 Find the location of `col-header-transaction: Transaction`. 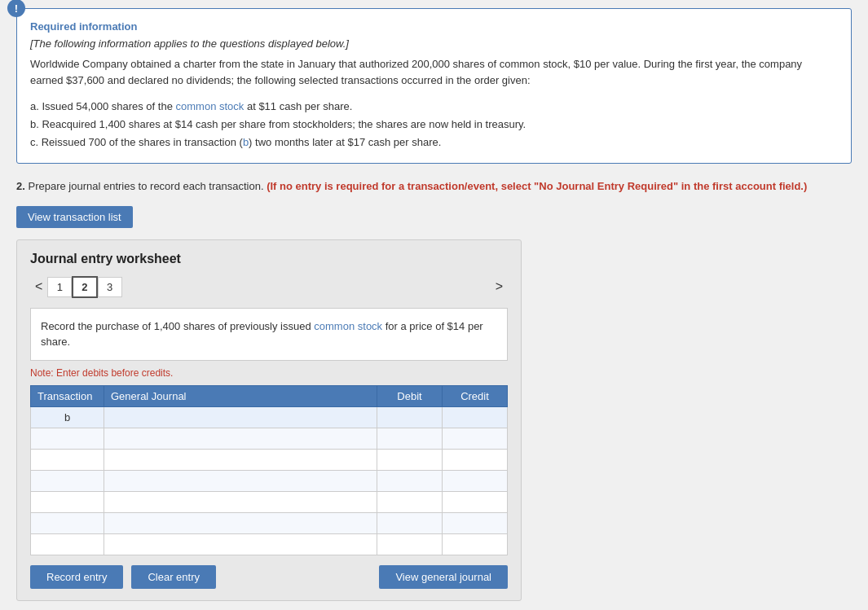

col-header-transaction: Transaction is located at coordinates (68, 396).